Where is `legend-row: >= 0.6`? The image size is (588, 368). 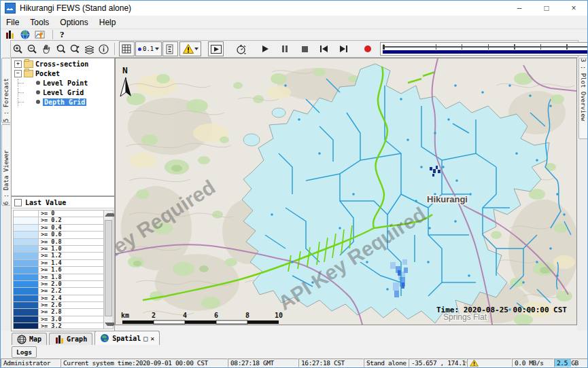 legend-row: >= 0.6 is located at coordinates (58, 235).